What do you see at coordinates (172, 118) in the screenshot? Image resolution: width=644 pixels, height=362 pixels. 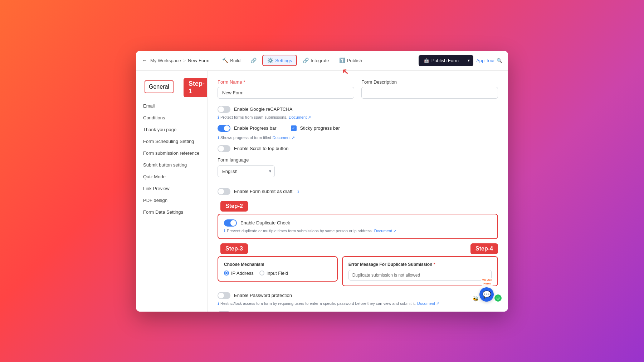 I see `sidebar-item-conditions: Conditions` at bounding box center [172, 118].